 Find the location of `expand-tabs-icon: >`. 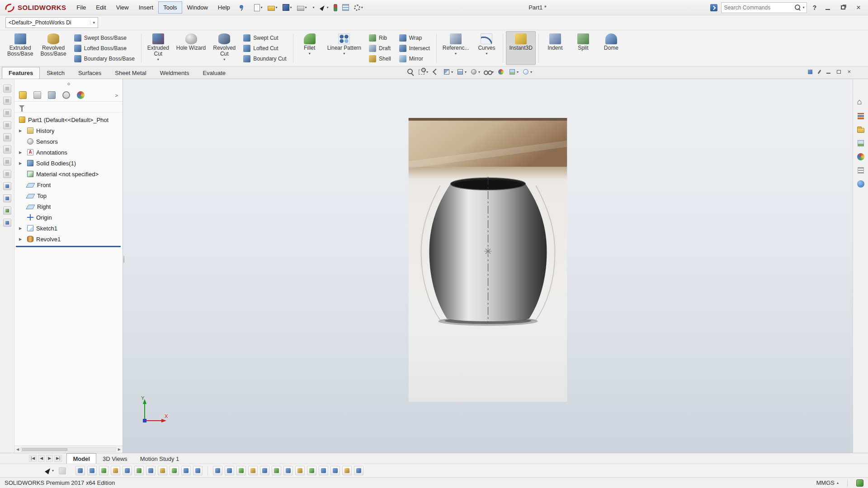

expand-tabs-icon: > is located at coordinates (117, 95).